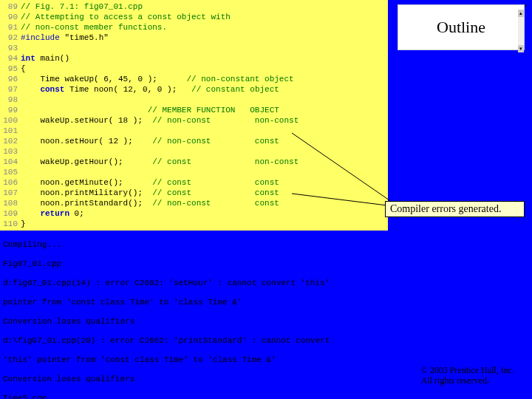 The image size is (532, 399). Describe the element at coordinates (225, 162) in the screenshot. I see `code-text: // const non-const` at that location.